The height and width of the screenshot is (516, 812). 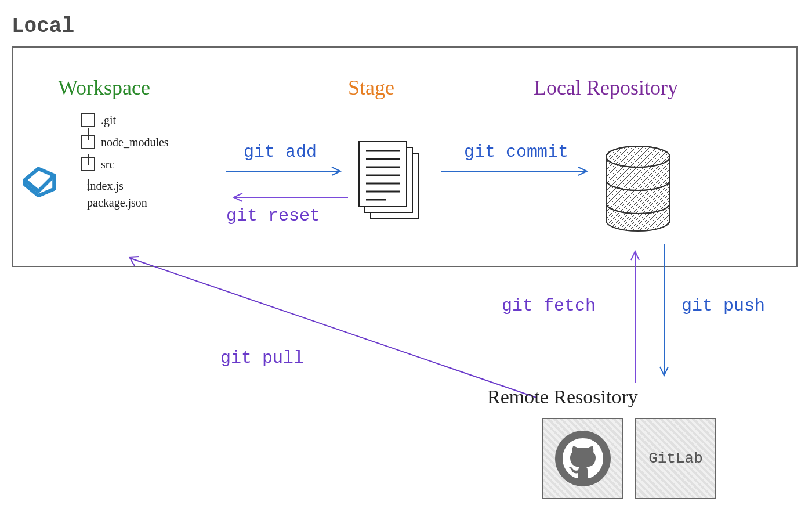 I want to click on cmd-git-add: git add, so click(x=280, y=152).